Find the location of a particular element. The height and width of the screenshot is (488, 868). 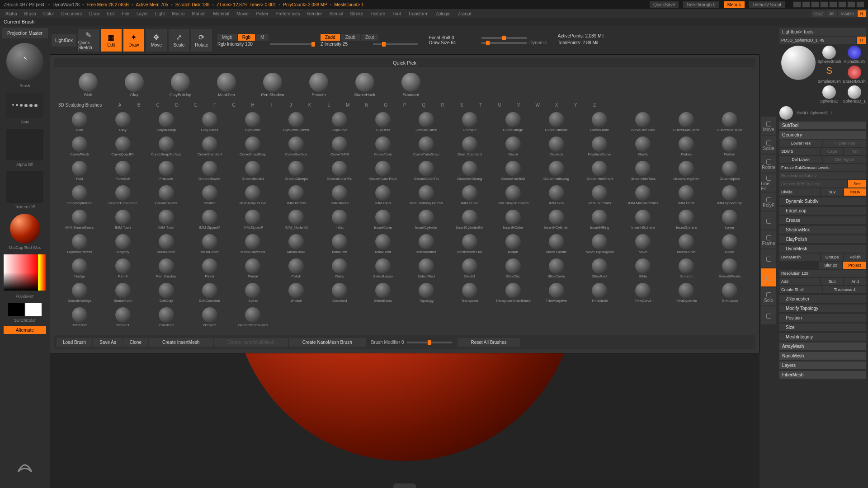

filter-letter: Z is located at coordinates (594, 105).